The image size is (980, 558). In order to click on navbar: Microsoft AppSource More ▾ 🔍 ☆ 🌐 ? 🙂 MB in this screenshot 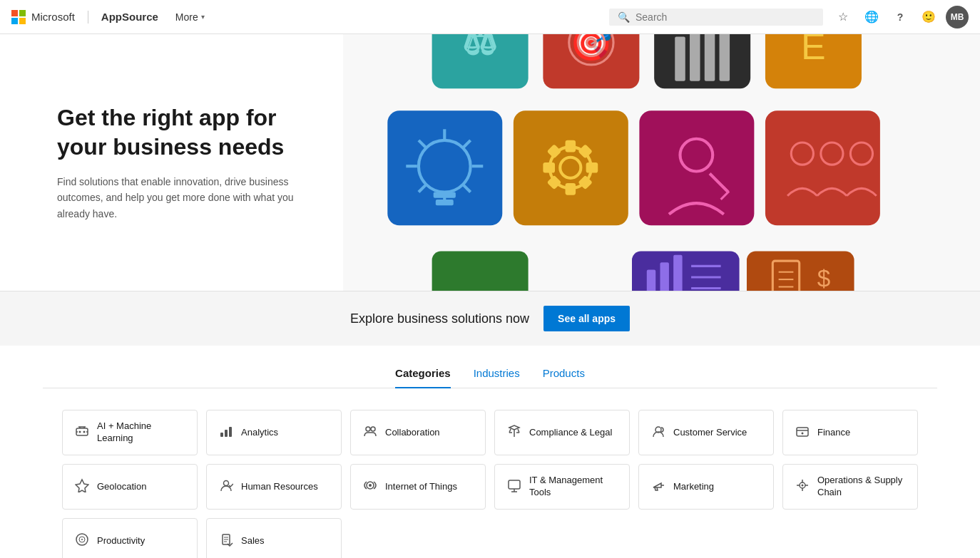, I will do `click(490, 17)`.